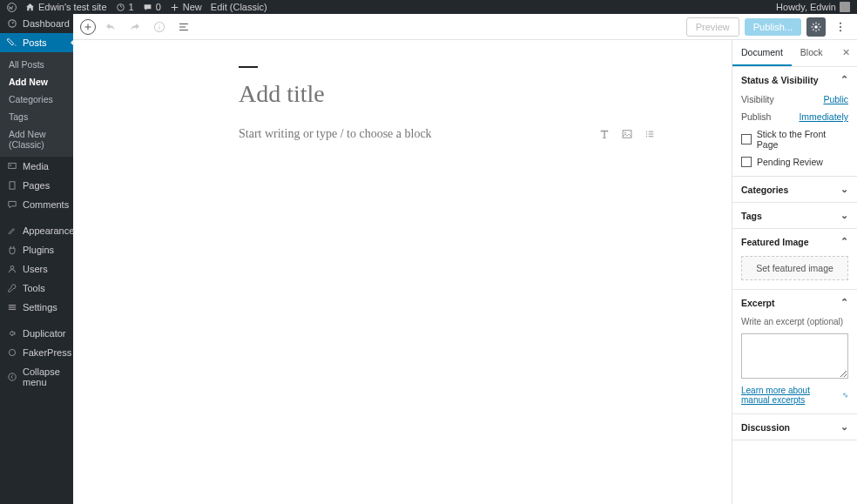 The height and width of the screenshot is (504, 857). What do you see at coordinates (66, 7) in the screenshot?
I see `site-name-link: Edwin's test site` at bounding box center [66, 7].